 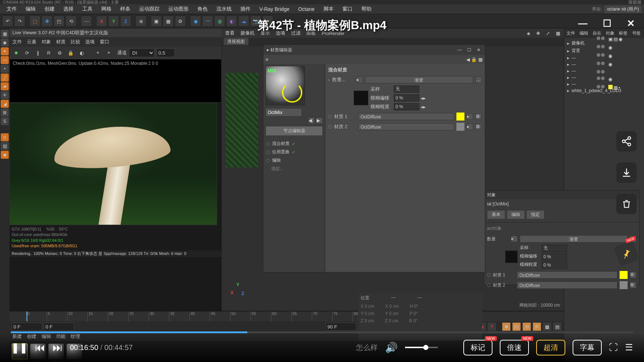 I want to click on menu-edit: 编辑, so click(x=31, y=9).